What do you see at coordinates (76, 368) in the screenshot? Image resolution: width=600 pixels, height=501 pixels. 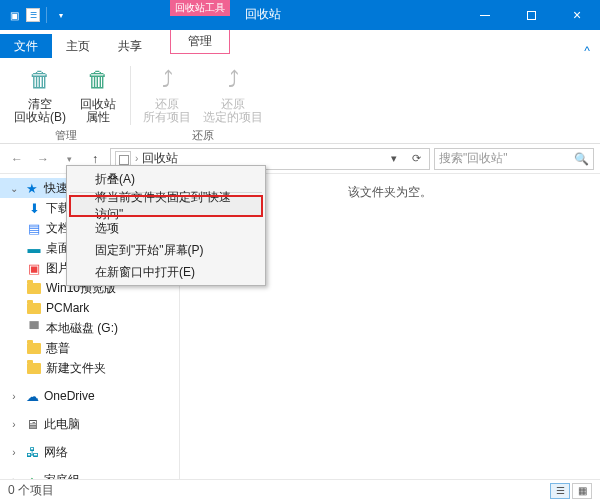 I see `tree-label: 新建文件夹` at bounding box center [76, 368].